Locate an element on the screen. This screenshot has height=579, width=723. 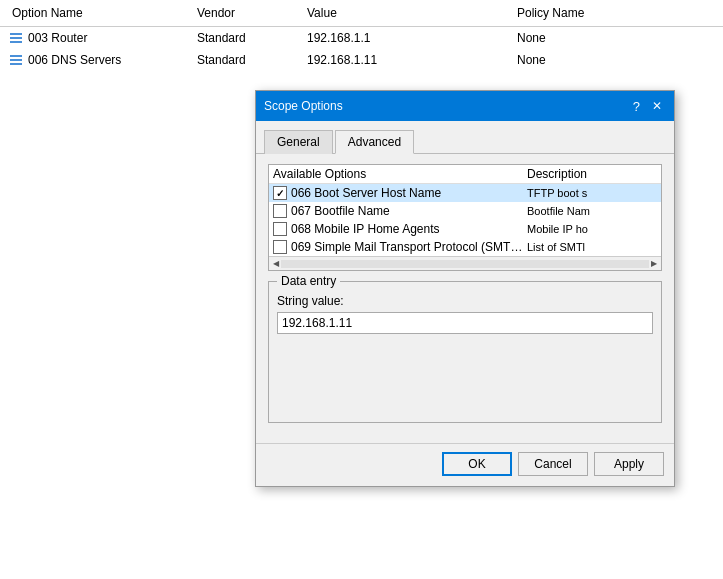
dialog-buttons-bar: OK Cancel Apply is located at coordinates (465, 464).